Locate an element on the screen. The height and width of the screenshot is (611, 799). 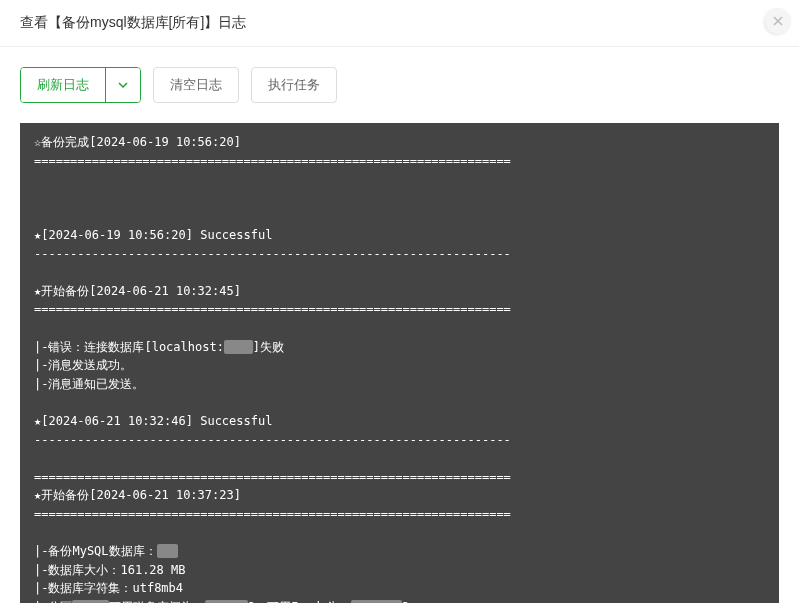
log-line: ★[2024-06-21 10:32:46] Successful is located at coordinates (153, 421).